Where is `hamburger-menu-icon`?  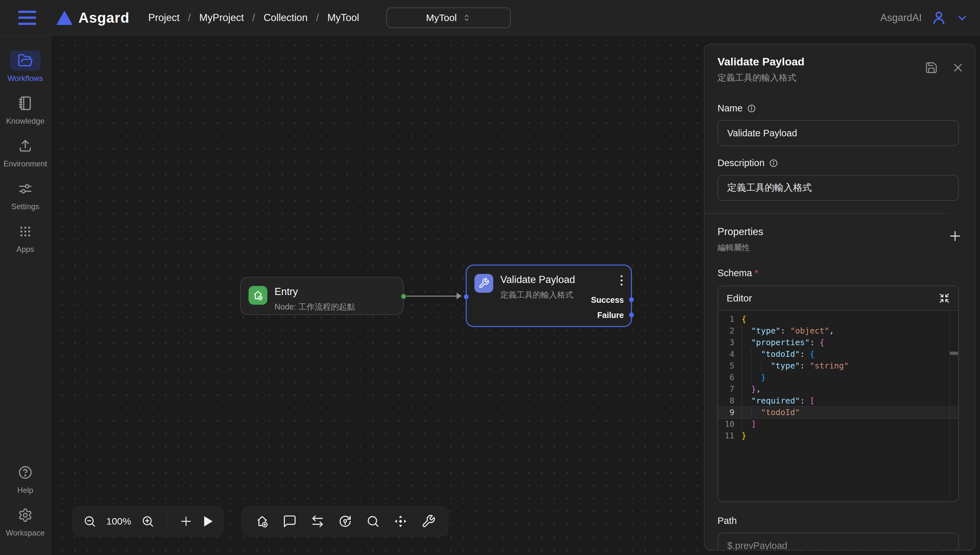
hamburger-menu-icon is located at coordinates (27, 18).